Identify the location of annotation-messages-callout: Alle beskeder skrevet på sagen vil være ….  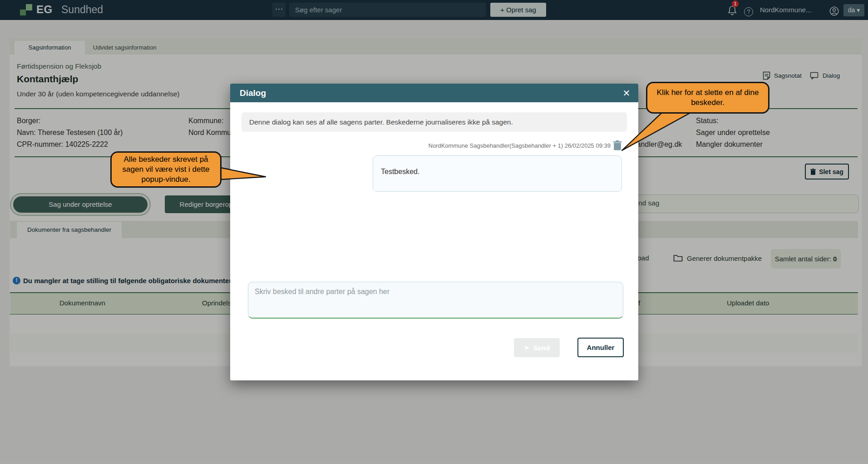
(166, 170).